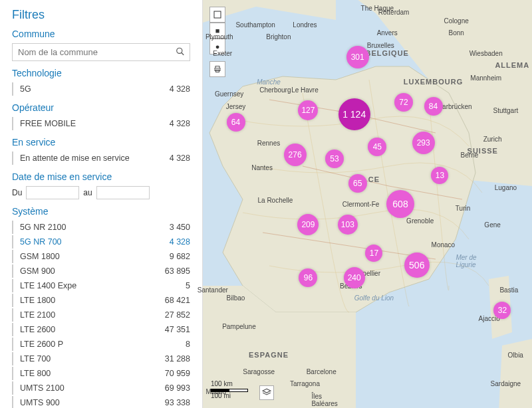  Describe the element at coordinates (380, 45) in the screenshot. I see `map-city-label: Bruxelles` at that location.